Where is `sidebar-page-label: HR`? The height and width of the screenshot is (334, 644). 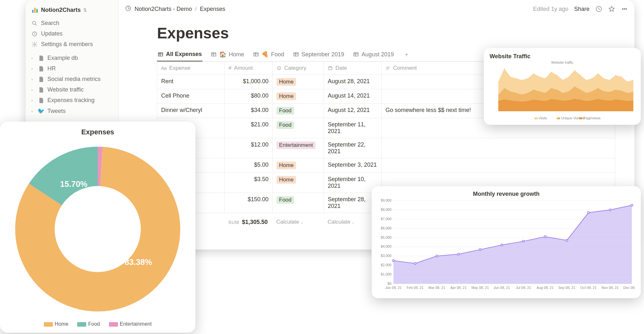
sidebar-page-label: HR is located at coordinates (52, 68).